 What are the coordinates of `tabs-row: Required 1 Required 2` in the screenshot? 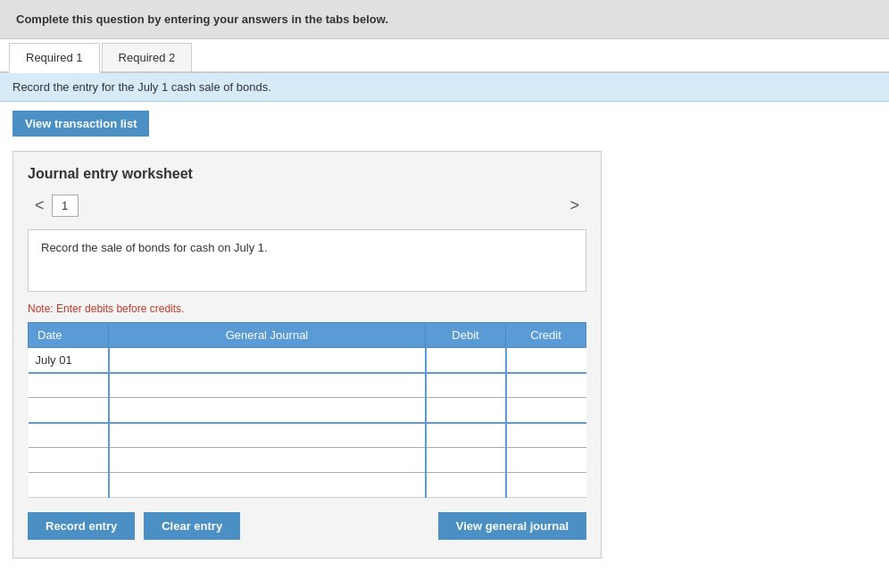 It's located at (444, 58).